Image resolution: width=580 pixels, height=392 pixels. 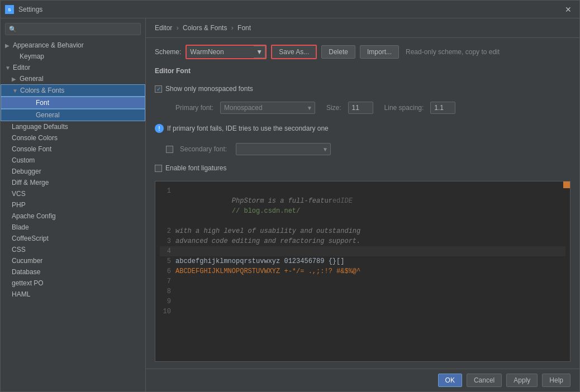 I want to click on search-box: 🔍, so click(x=73, y=29).